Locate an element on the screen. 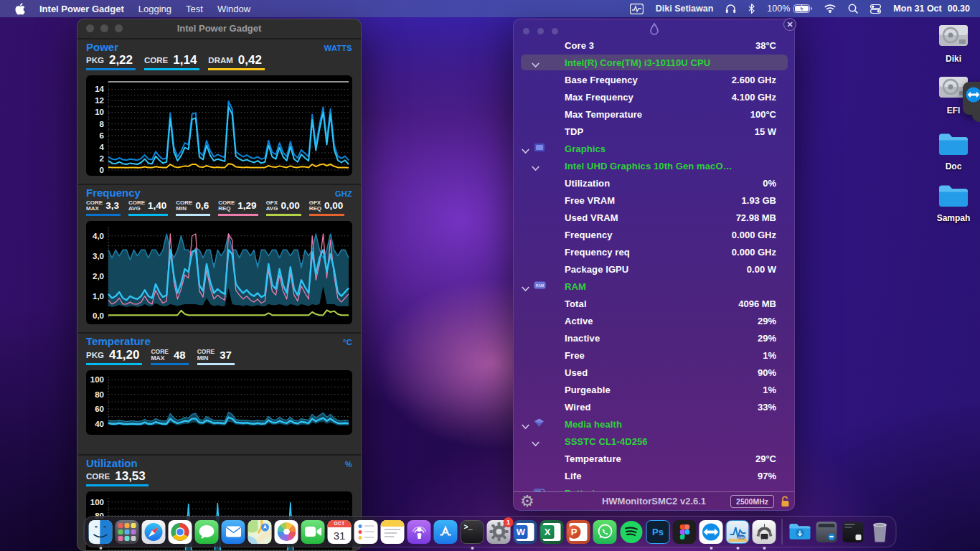  dock-launchpad is located at coordinates (128, 532).